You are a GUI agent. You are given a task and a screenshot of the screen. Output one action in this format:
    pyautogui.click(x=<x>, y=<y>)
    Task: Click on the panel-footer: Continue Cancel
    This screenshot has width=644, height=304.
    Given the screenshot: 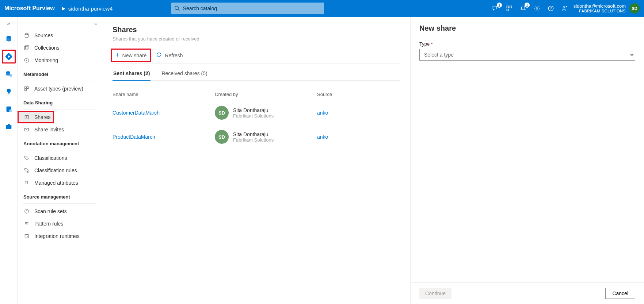 What is the action you would take?
    pyautogui.click(x=527, y=293)
    